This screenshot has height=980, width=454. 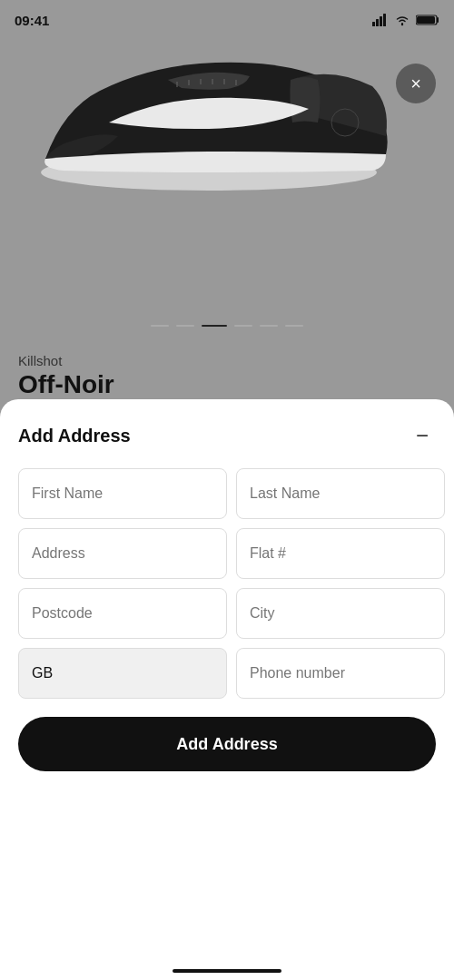 What do you see at coordinates (416, 83) in the screenshot?
I see `close-button: ×` at bounding box center [416, 83].